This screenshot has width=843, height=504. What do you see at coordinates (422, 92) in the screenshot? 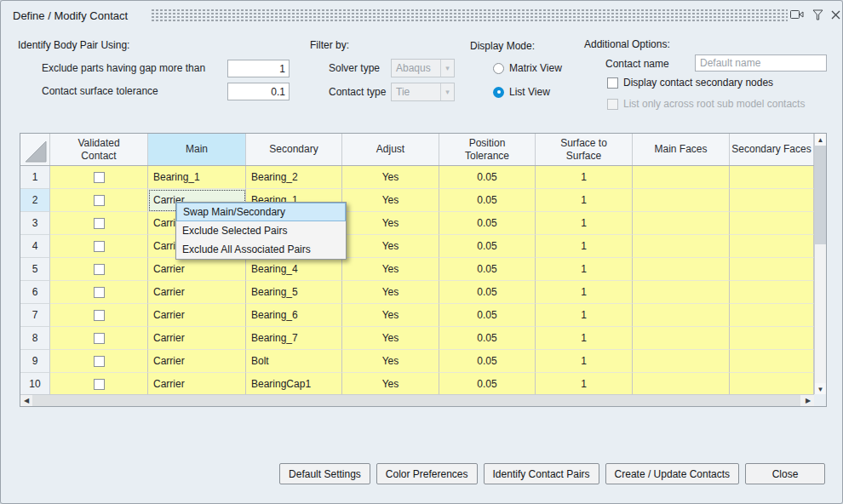
I see `contact-type-select: Tie ▾` at bounding box center [422, 92].